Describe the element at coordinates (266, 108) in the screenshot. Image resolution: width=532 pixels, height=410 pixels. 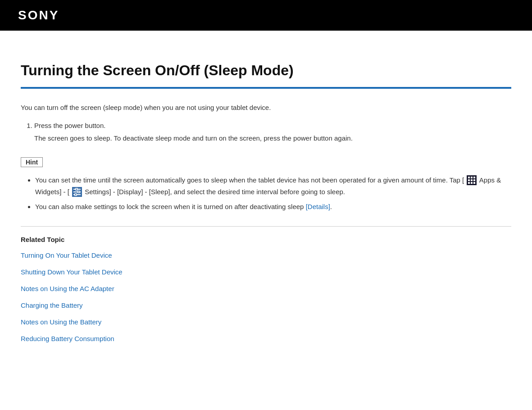
I see `intro-text: You can turn off the screen (sleep mode)…` at that location.